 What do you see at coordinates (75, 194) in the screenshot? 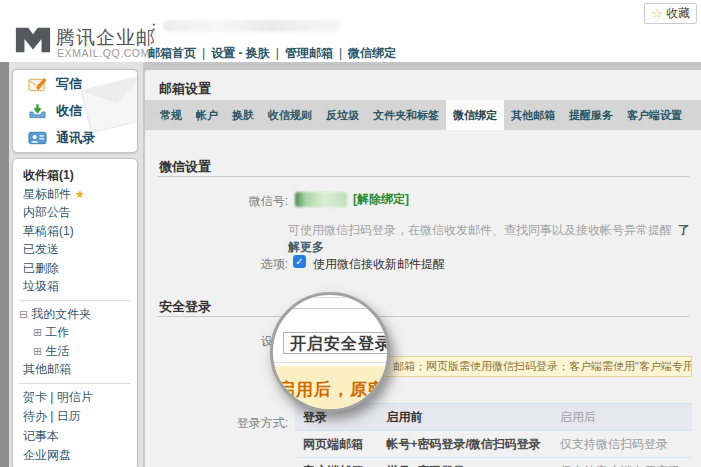
I see `sidebar-folder-item: 星标邮件★` at bounding box center [75, 194].